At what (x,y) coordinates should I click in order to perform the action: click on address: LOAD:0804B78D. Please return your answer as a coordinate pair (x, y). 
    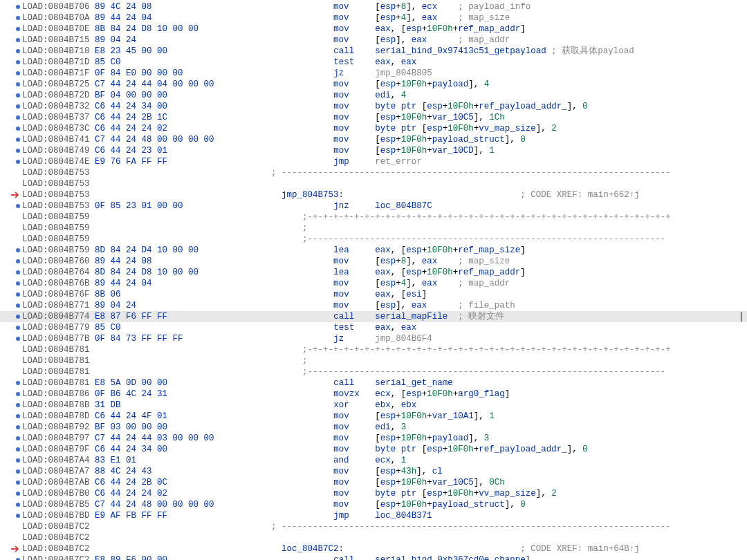
    Looking at the image, I should click on (56, 416).